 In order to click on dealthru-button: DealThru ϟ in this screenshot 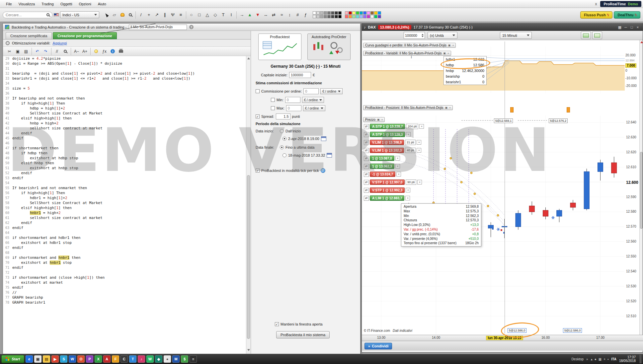, I will do `click(627, 15)`.